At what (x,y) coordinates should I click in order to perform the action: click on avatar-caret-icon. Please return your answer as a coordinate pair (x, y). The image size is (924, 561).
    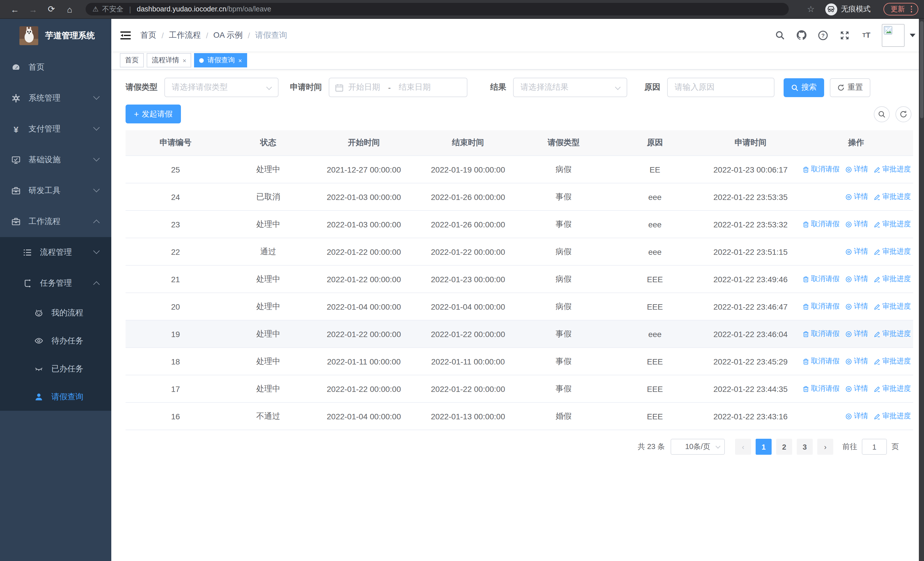
    Looking at the image, I should click on (913, 35).